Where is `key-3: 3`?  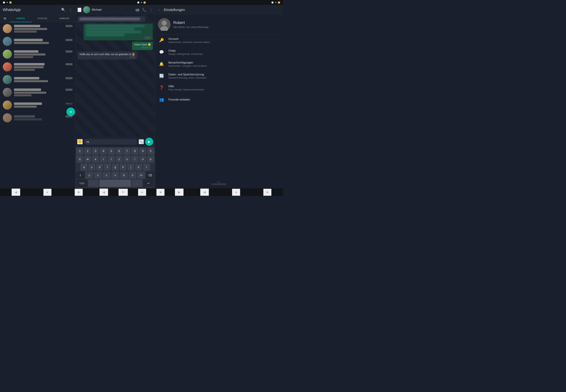 key-3: 3 is located at coordinates (95, 151).